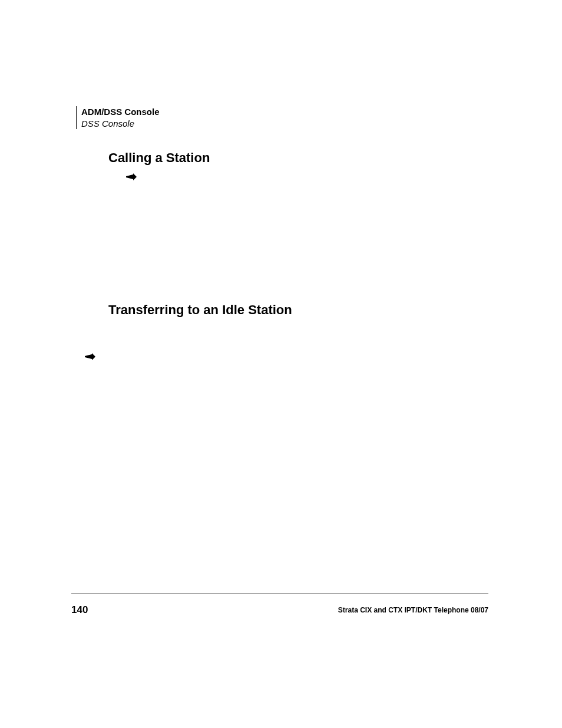  What do you see at coordinates (80, 610) in the screenshot?
I see `page-number: 140` at bounding box center [80, 610].